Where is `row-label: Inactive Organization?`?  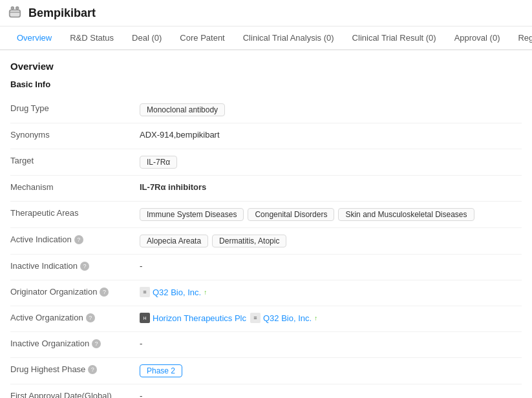
row-label: Inactive Organization? is located at coordinates (75, 344).